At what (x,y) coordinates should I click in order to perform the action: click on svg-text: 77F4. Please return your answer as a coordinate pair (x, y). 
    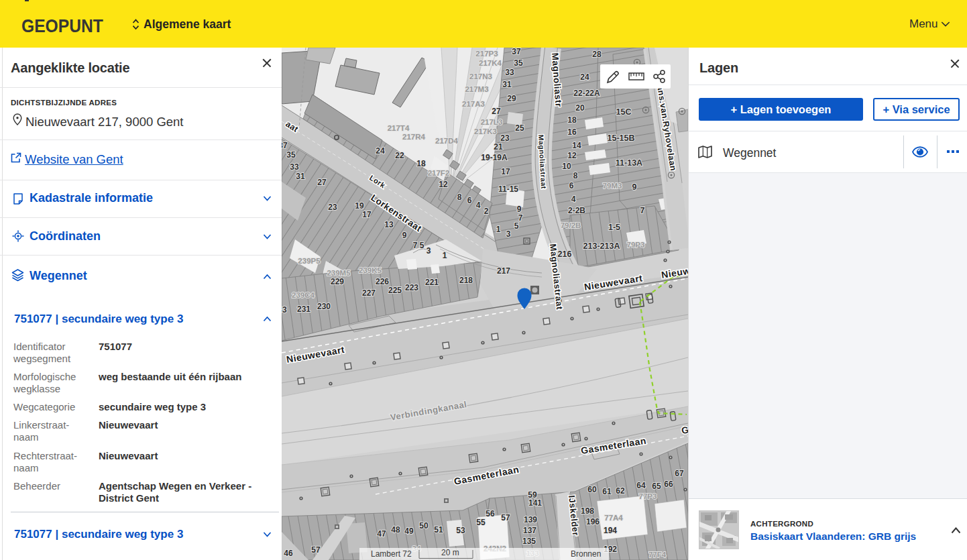
    Looking at the image, I should click on (657, 555).